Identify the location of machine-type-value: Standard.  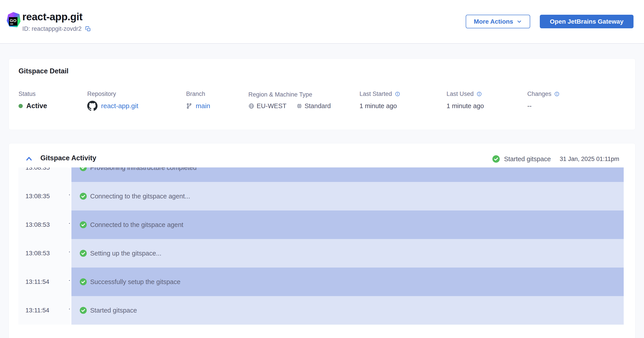
(318, 106).